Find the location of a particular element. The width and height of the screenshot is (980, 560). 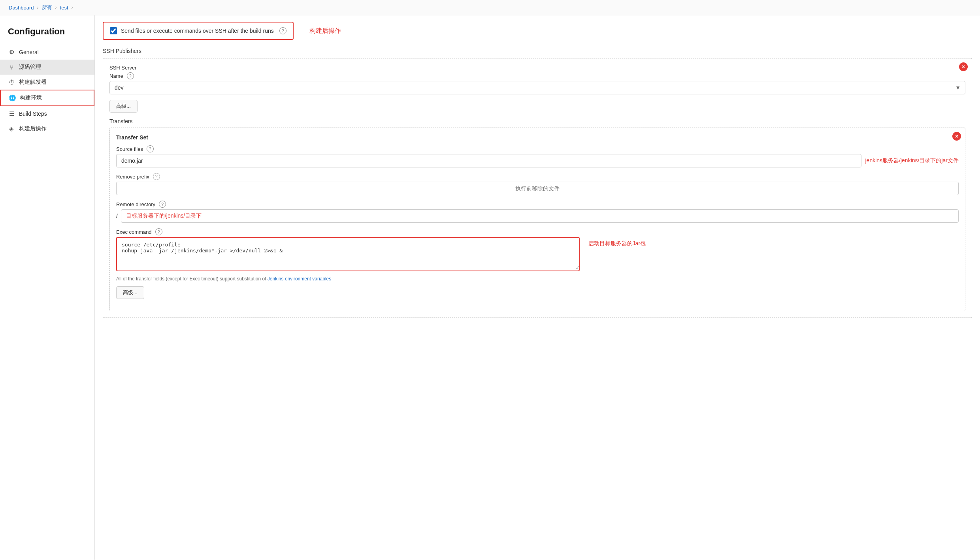

postbuild-annotation: 构建后操作 is located at coordinates (325, 31).